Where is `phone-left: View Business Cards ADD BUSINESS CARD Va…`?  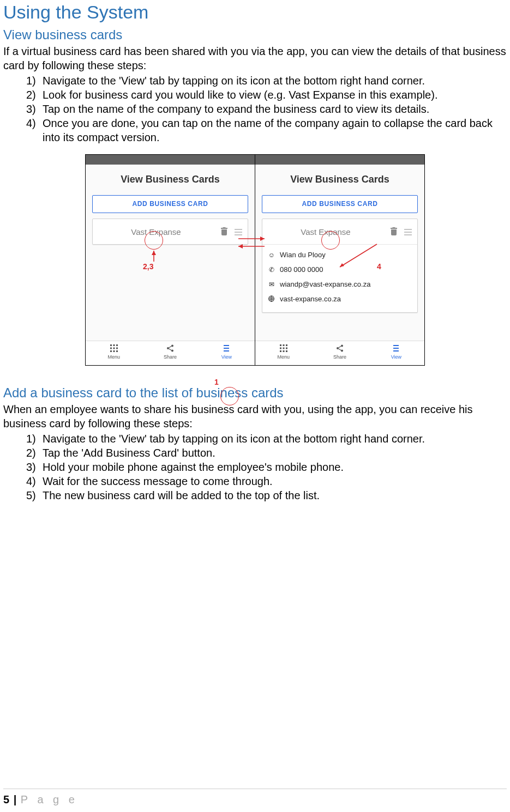
phone-left: View Business Cards ADD BUSINESS CARD Va… is located at coordinates (170, 260).